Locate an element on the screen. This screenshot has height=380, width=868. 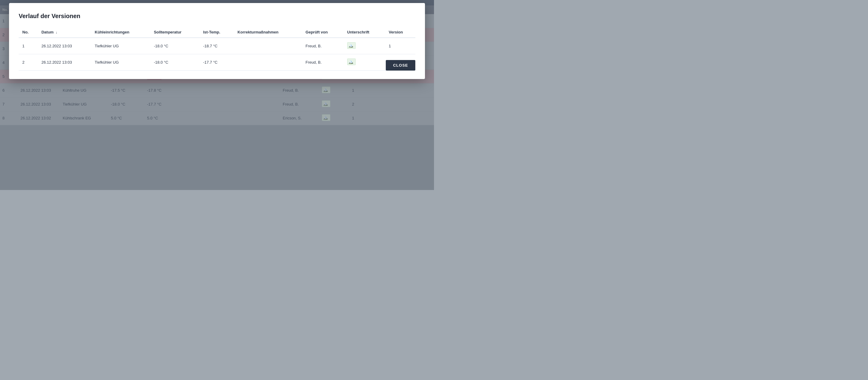
table-row: 2 26.12.2022 13:03 Tiefkühler UG -18.0 °… is located at coordinates (217, 62).